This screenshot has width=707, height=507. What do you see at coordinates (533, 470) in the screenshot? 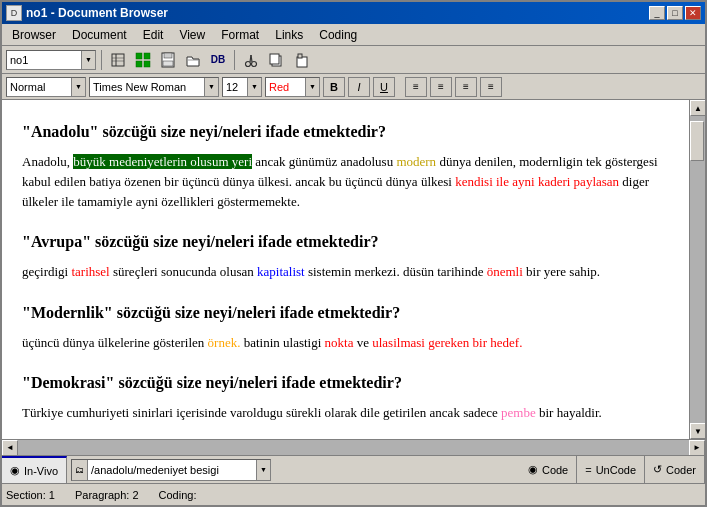
I see `code-icon: ◉` at bounding box center [533, 470].